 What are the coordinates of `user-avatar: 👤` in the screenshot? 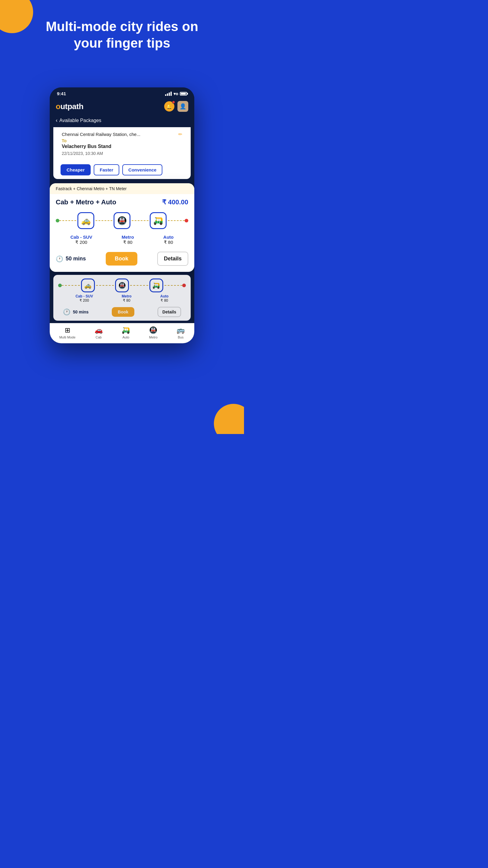 It's located at (183, 106).